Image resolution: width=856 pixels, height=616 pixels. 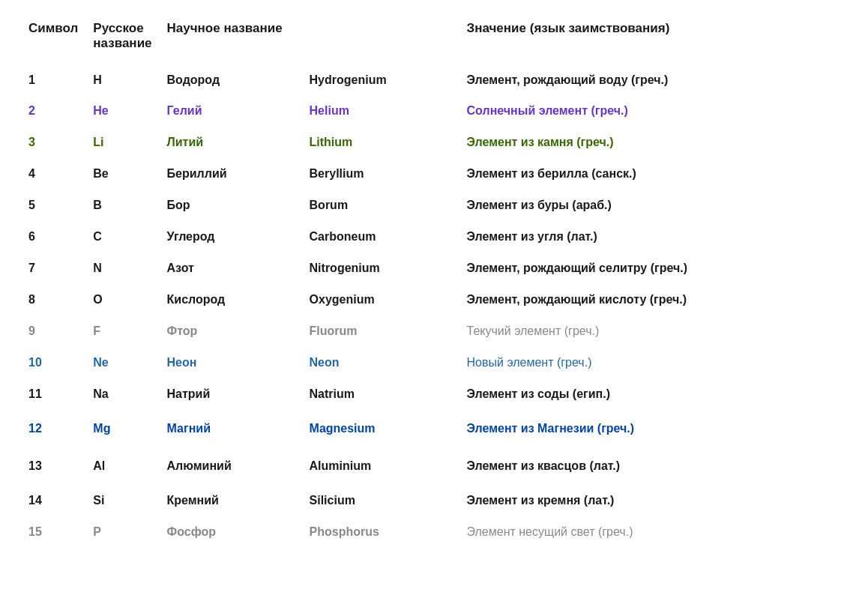 I want to click on element-scientific-name: Borum, so click(x=382, y=205).